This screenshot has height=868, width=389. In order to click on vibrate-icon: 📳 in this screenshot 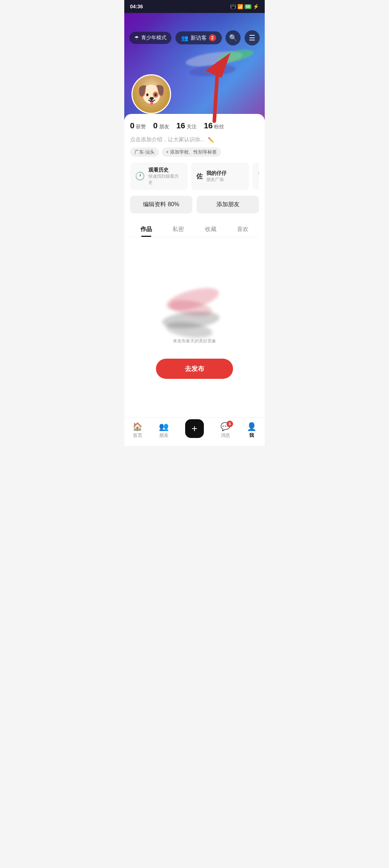, I will do `click(233, 6)`.